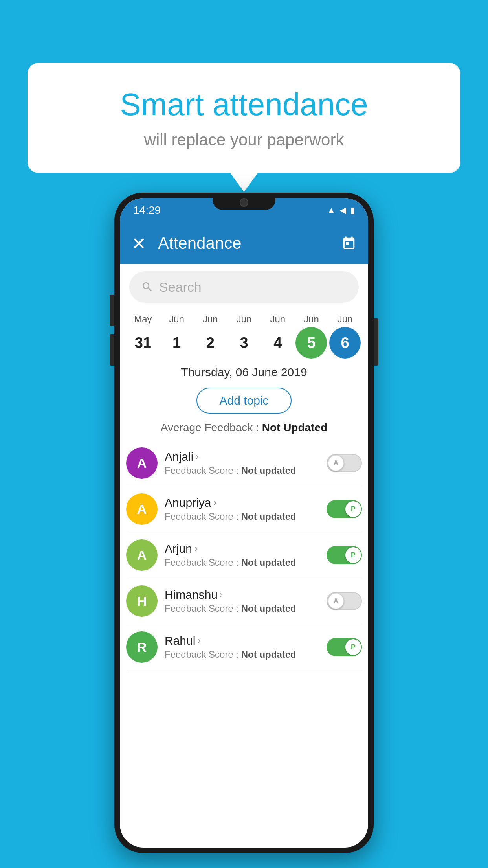 This screenshot has height=868, width=488. Describe the element at coordinates (352, 210) in the screenshot. I see `battery-icon: ▮` at that location.